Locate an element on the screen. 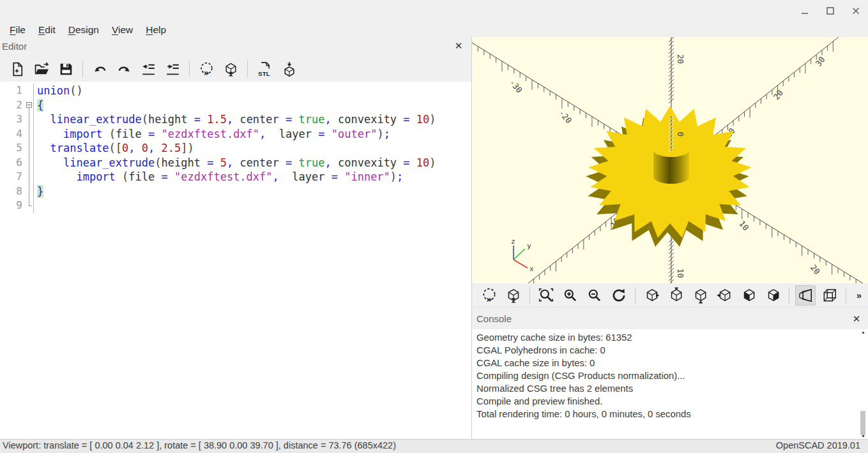 The height and width of the screenshot is (453, 868). perspective-button is located at coordinates (805, 295).